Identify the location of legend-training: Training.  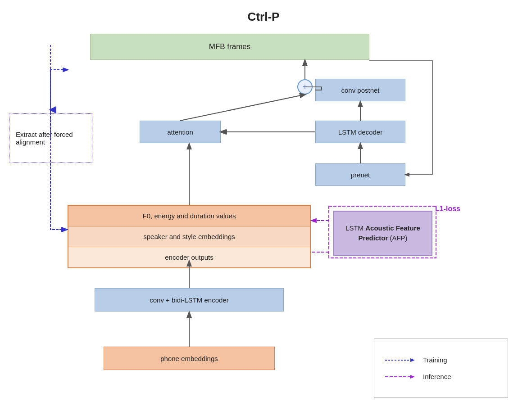
(441, 360).